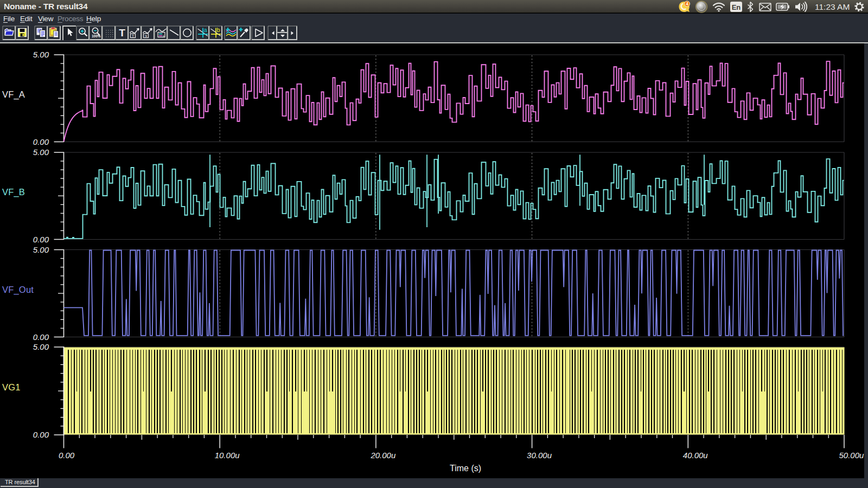  I want to click on svg-text: 50.00u, so click(852, 455).